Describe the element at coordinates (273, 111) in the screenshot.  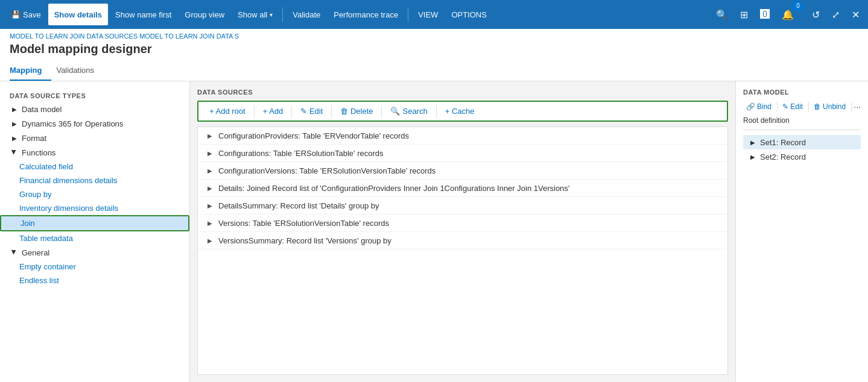
I see `add-button: + Add` at that location.